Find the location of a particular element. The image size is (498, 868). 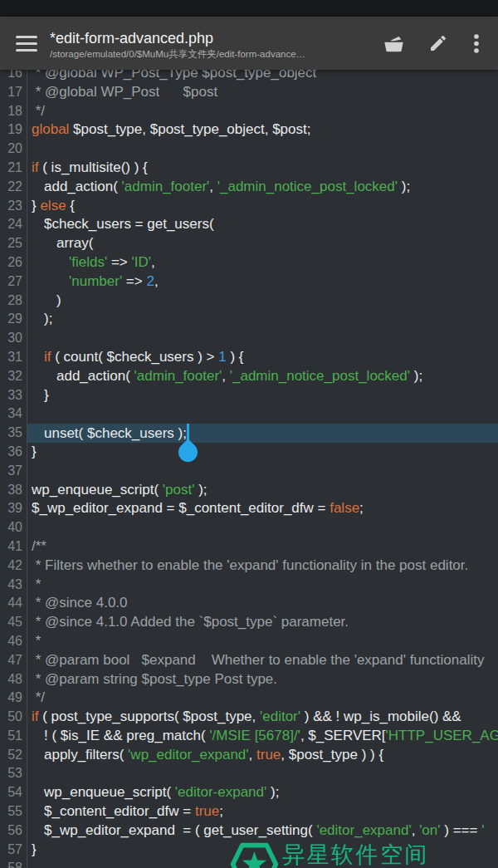

code-text: ! ( $is_IE && preg_match( '/MSIE [5678]/… is located at coordinates (262, 736).